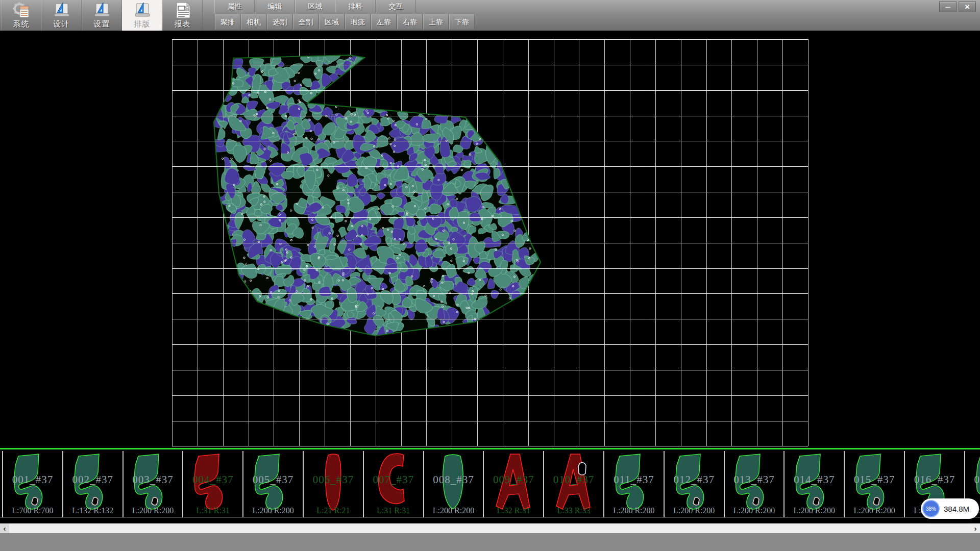 The width and height of the screenshot is (980, 551). Describe the element at coordinates (21, 15) in the screenshot. I see `app-mode-button-1: 系统` at that location.